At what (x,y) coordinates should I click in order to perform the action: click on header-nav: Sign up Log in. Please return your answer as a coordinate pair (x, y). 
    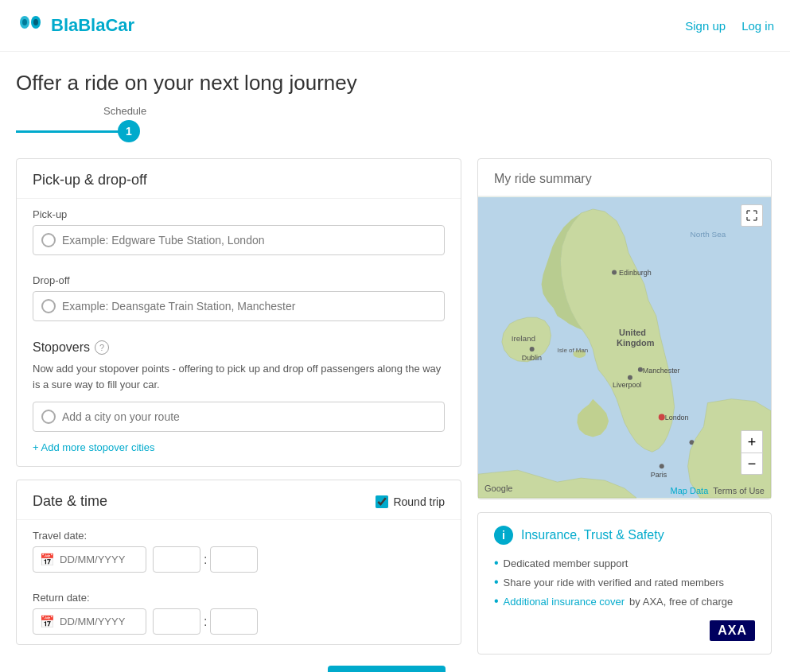
    Looking at the image, I should click on (730, 25).